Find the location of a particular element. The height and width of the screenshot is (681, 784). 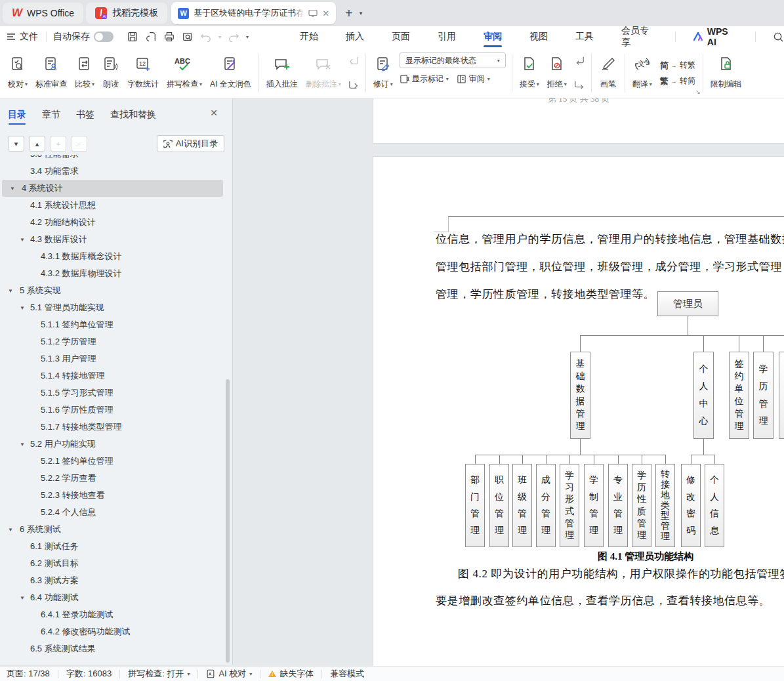

file-menu: 文件 is located at coordinates (23, 37).